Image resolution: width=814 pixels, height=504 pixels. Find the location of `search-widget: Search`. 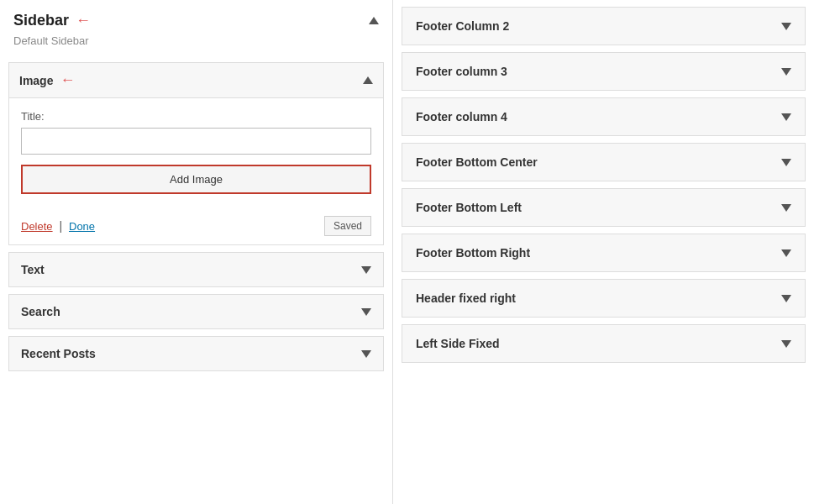

search-widget: Search is located at coordinates (197, 312).